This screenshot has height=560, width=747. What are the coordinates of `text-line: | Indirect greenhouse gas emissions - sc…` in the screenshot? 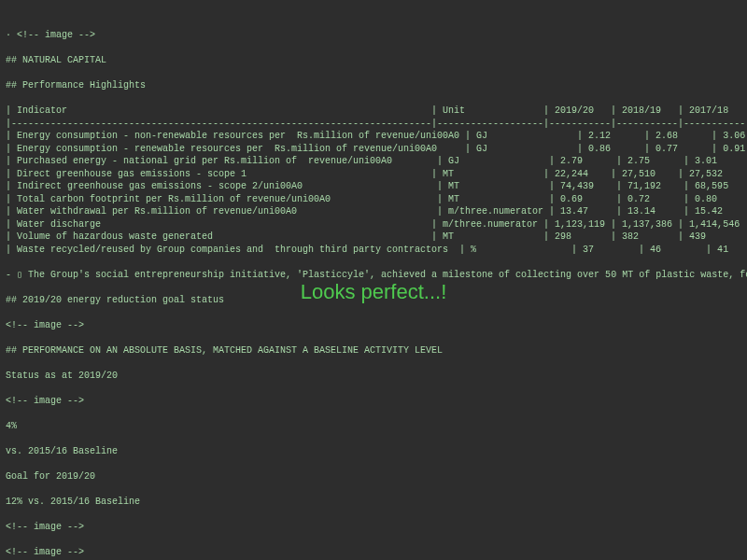 It's located at (374, 187).